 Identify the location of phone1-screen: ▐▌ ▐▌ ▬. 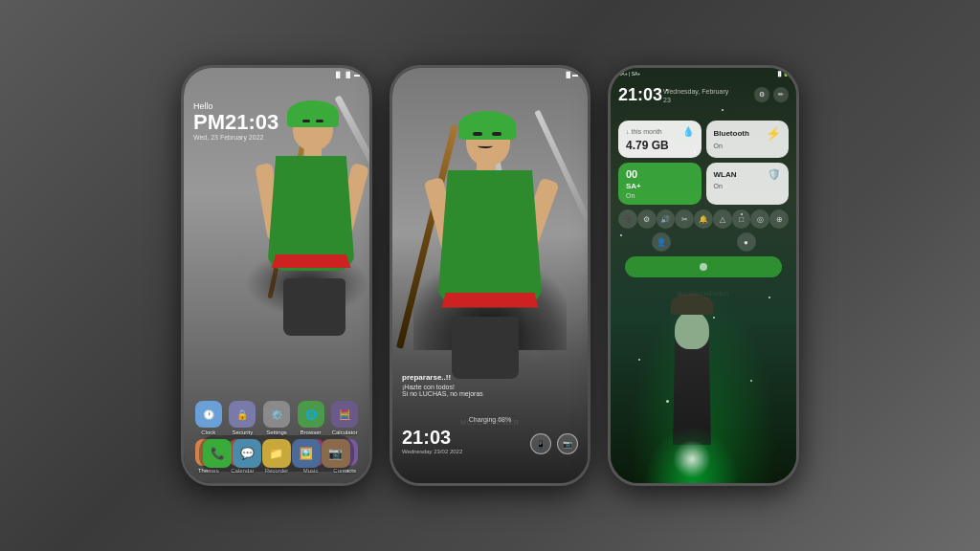
(277, 276).